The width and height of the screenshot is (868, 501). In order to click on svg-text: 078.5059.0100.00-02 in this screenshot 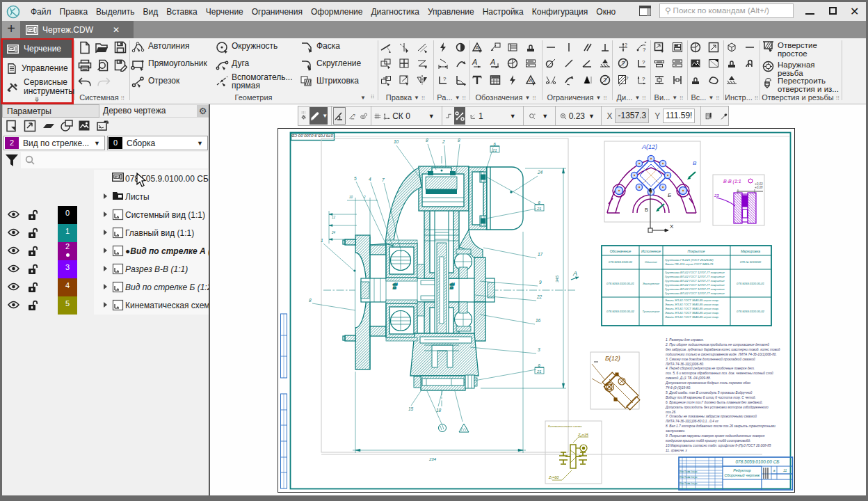, I will do `click(750, 312)`.